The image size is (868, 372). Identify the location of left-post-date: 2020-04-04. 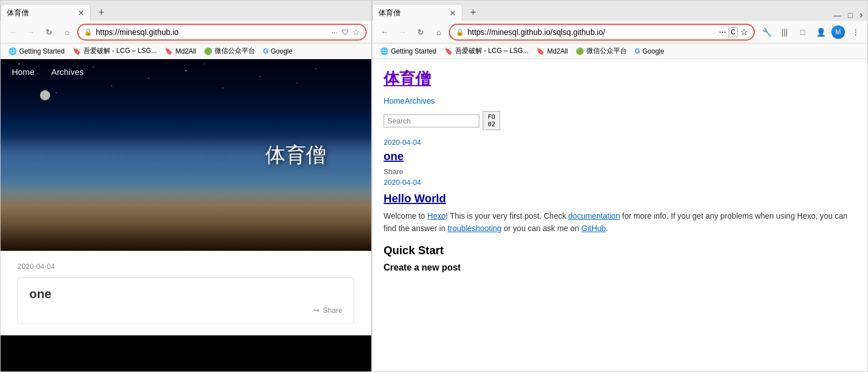
(186, 266).